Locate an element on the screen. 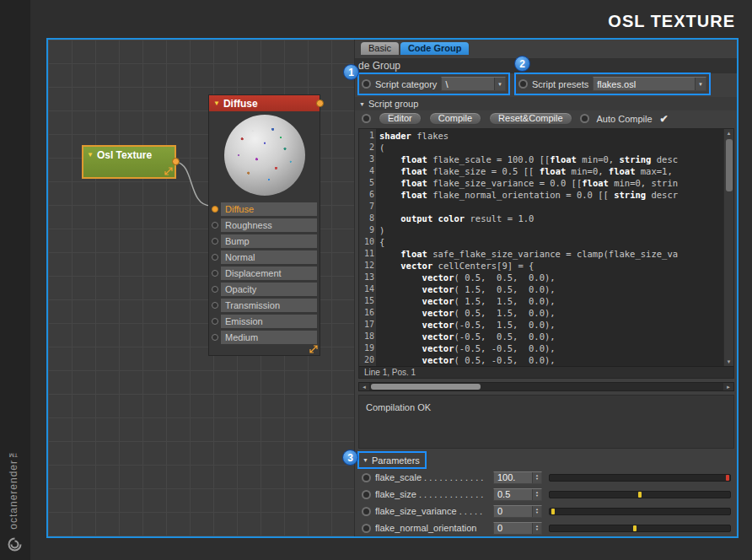 The height and width of the screenshot is (560, 752). slot-label: Emission is located at coordinates (269, 321).